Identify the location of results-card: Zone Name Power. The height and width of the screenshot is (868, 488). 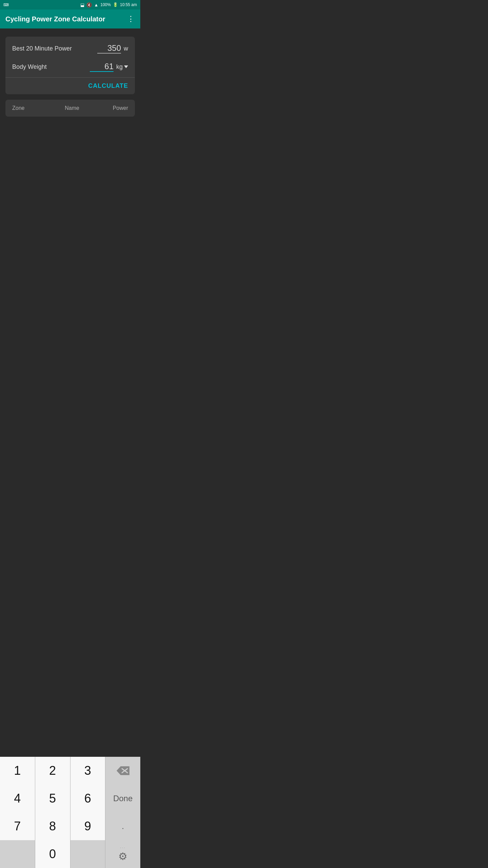
(70, 108).